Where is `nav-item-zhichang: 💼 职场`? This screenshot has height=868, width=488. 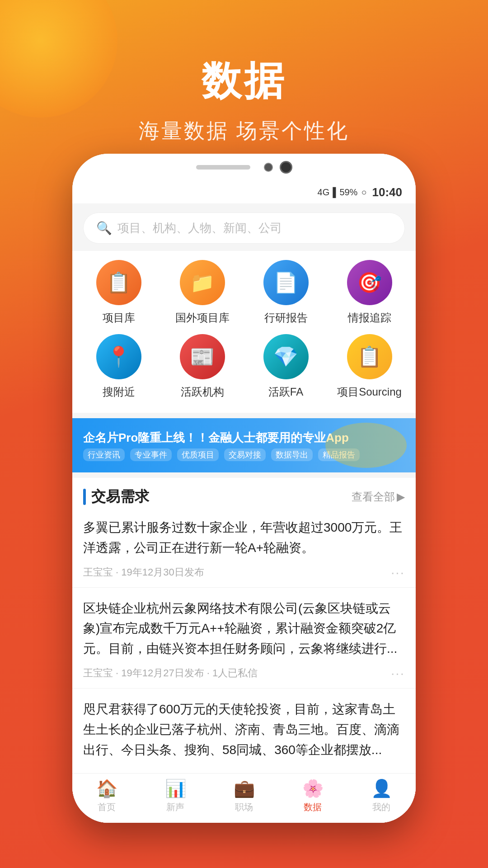 nav-item-zhichang: 💼 职场 is located at coordinates (244, 796).